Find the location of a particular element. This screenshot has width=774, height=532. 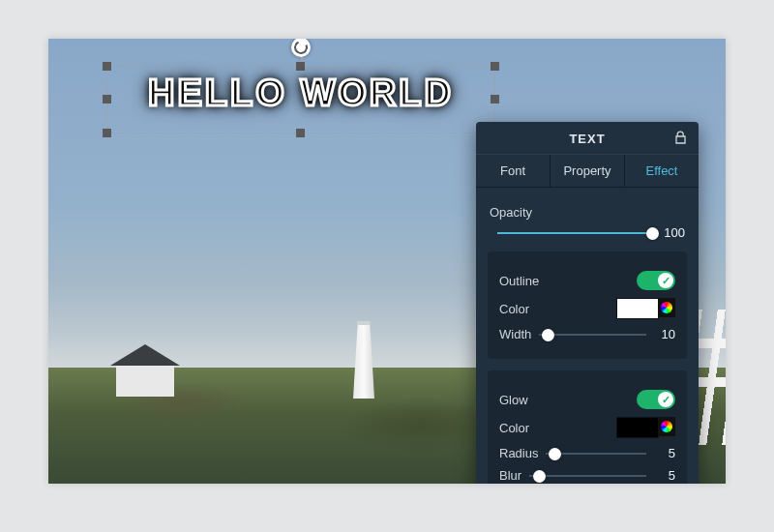

tab-property: Property is located at coordinates (588, 170).